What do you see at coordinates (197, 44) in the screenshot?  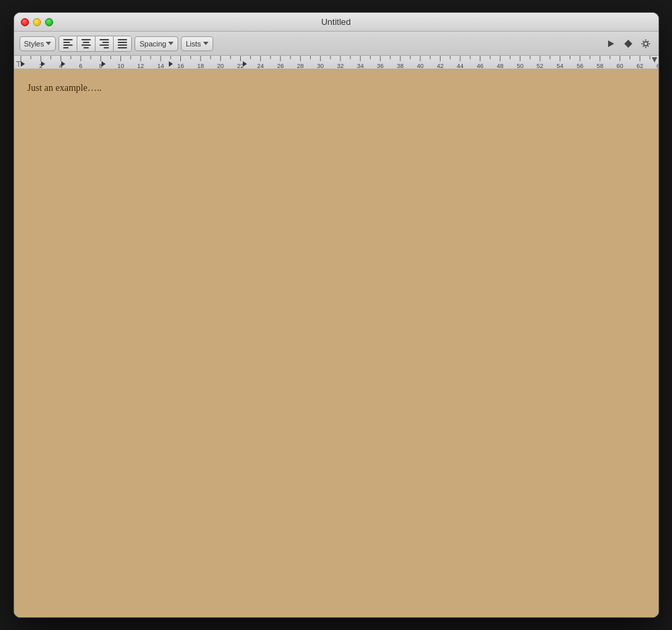 I see `lists-button: Lists` at bounding box center [197, 44].